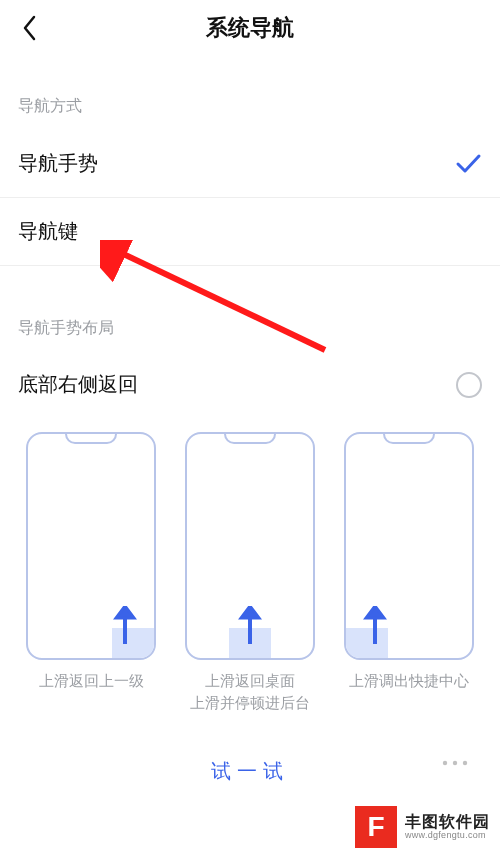 Image resolution: width=500 pixels, height=848 pixels. What do you see at coordinates (409, 681) in the screenshot?
I see `gesture-card-caption: 上滑调出快捷中心` at bounding box center [409, 681].